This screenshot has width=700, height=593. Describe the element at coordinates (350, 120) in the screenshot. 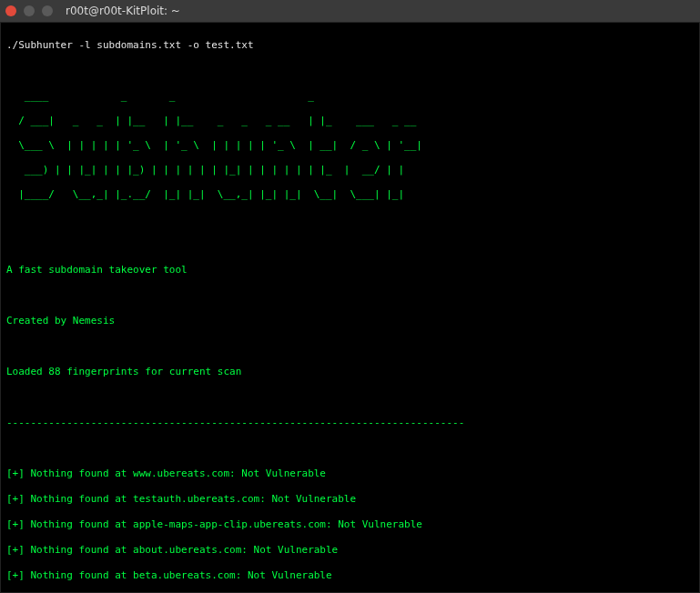

I see `ascii-art-line: / ___| _ _ | |__ | |__ _ _ _ __ | |_ ___…` at that location.